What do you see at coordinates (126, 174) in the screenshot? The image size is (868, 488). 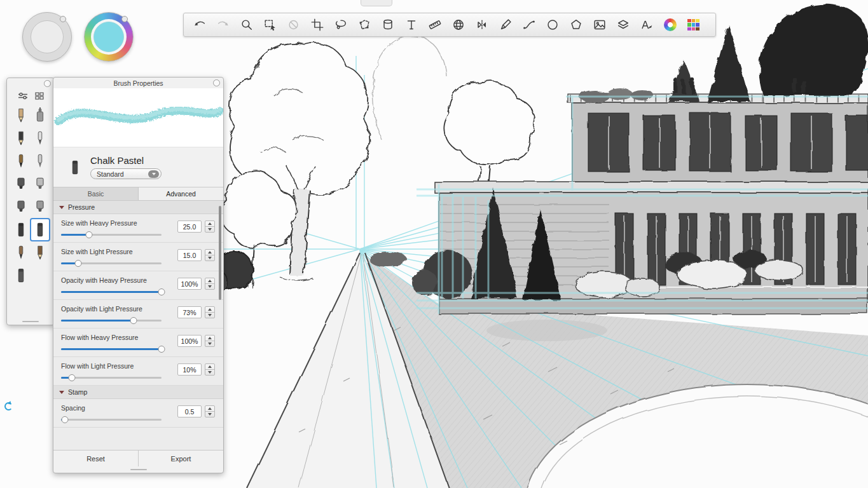 I see `brush-type-dropdown: Standard` at bounding box center [126, 174].